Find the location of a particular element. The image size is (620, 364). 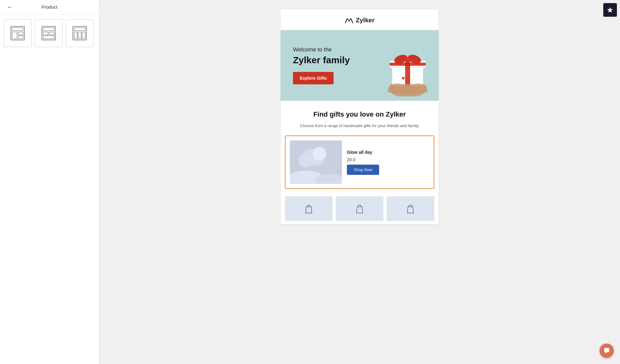

star-button is located at coordinates (610, 10).